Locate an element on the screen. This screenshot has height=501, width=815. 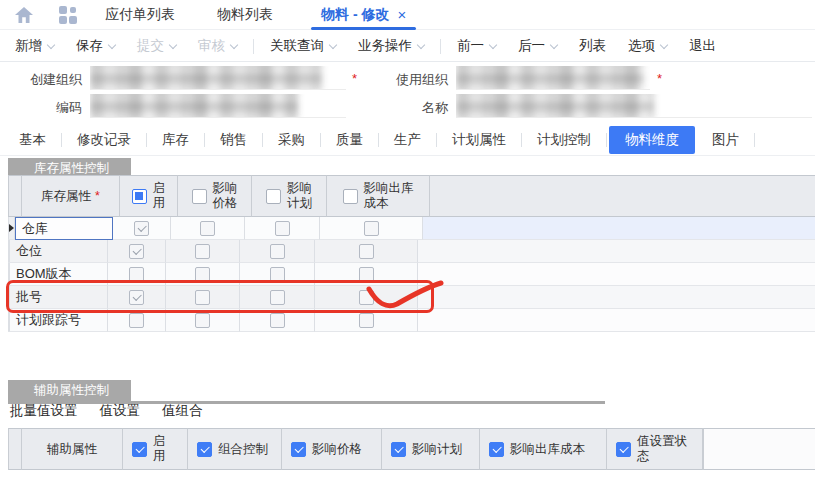
table-row-plan-tracking-number: 计划跟踪号 is located at coordinates (412, 320).